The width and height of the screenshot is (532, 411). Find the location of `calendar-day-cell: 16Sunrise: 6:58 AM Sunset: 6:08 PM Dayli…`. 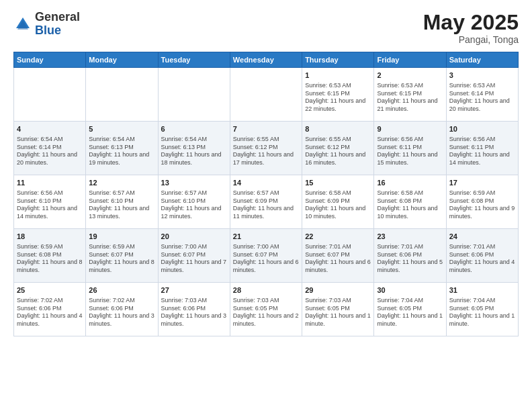

calendar-day-cell: 16Sunrise: 6:58 AM Sunset: 6:08 PM Dayli… is located at coordinates (410, 202).